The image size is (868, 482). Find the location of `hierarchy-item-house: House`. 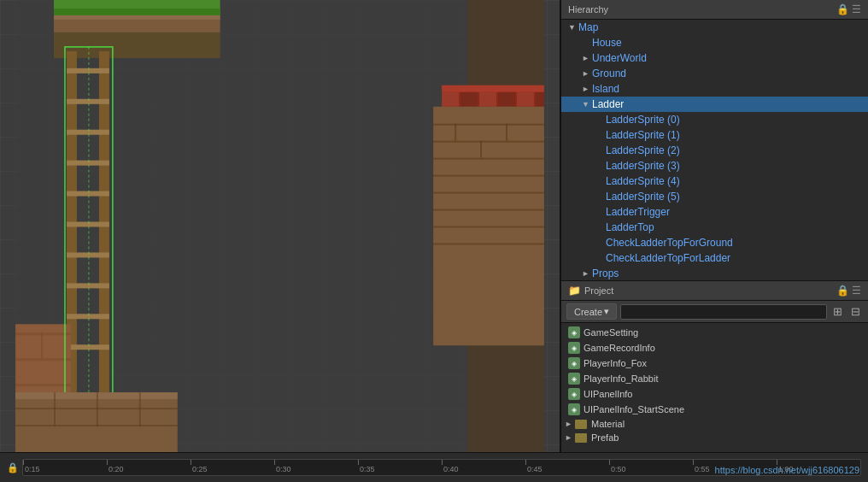

hierarchy-item-house: House is located at coordinates (714, 43).